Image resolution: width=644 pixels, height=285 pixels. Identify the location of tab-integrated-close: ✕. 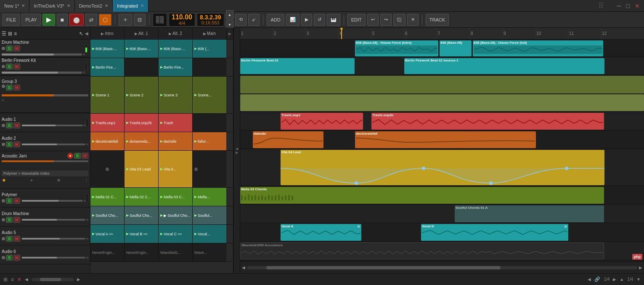
(142, 6).